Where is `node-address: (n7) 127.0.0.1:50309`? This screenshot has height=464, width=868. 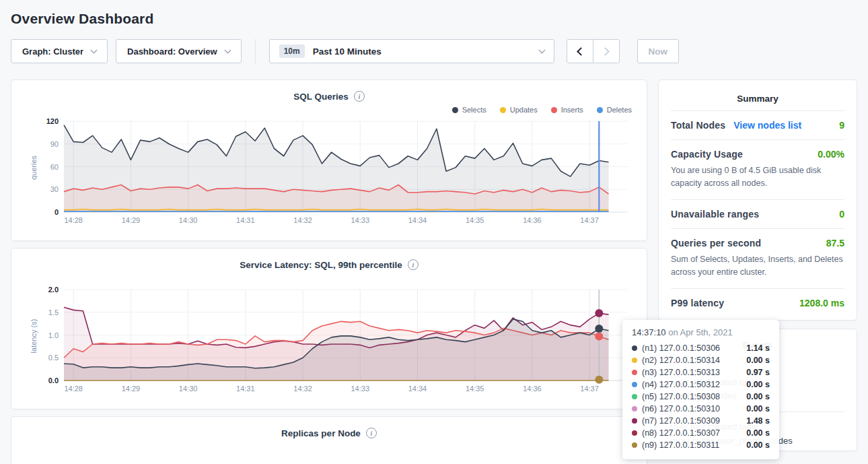 node-address: (n7) 127.0.0.1:50309 is located at coordinates (692, 421).